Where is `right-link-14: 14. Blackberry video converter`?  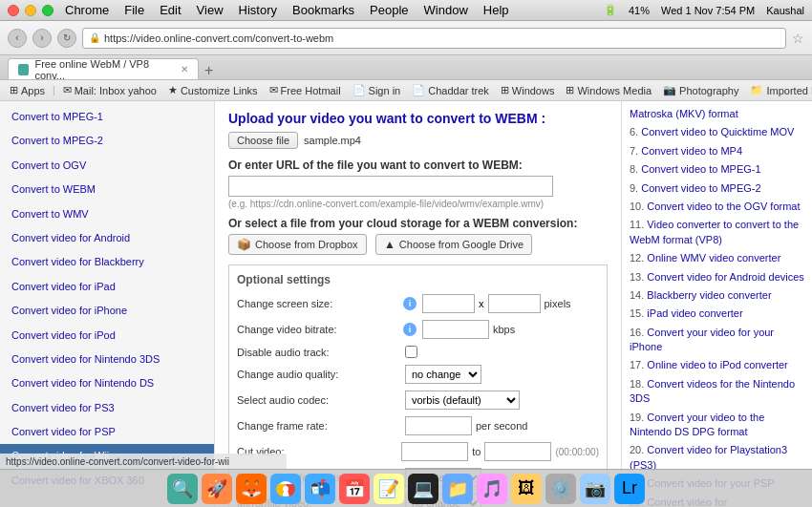 right-link-14: 14. Blackberry video converter is located at coordinates (716, 296).